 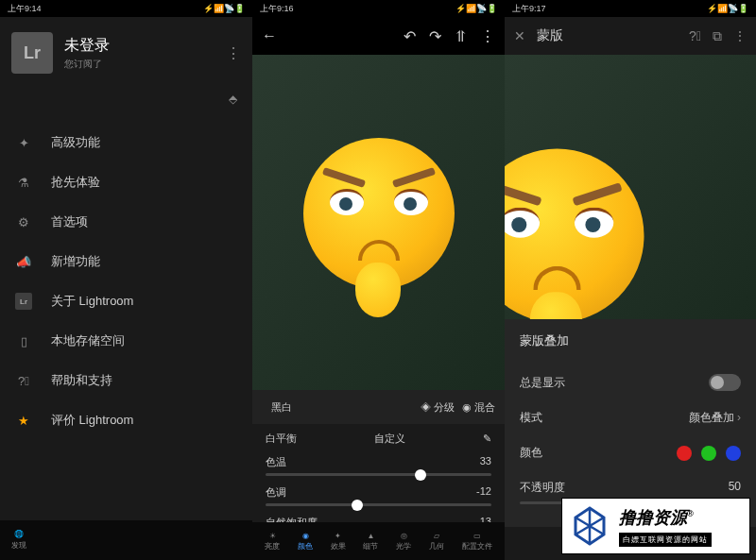 What do you see at coordinates (146, 45) in the screenshot?
I see `login-status: 未登录` at bounding box center [146, 45].